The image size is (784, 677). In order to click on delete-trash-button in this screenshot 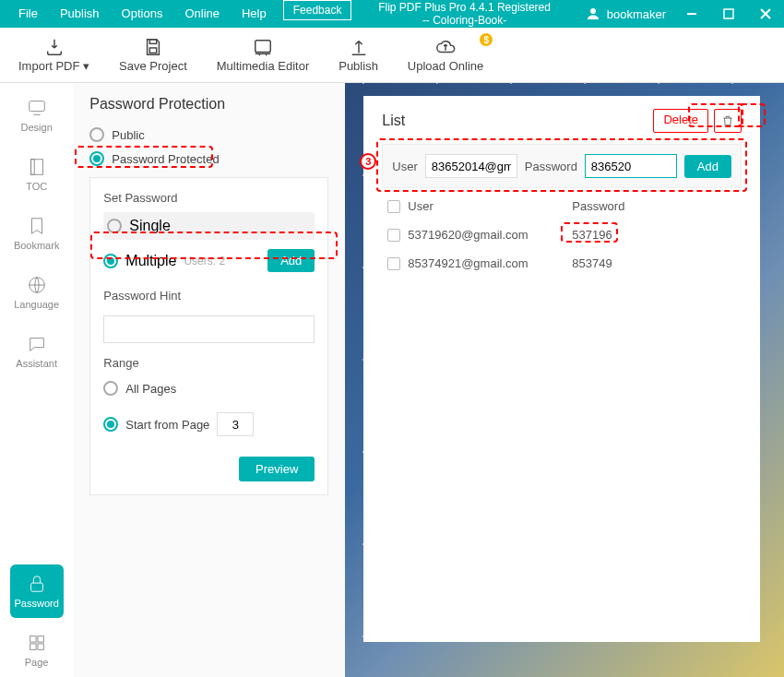, I will do `click(728, 121)`.